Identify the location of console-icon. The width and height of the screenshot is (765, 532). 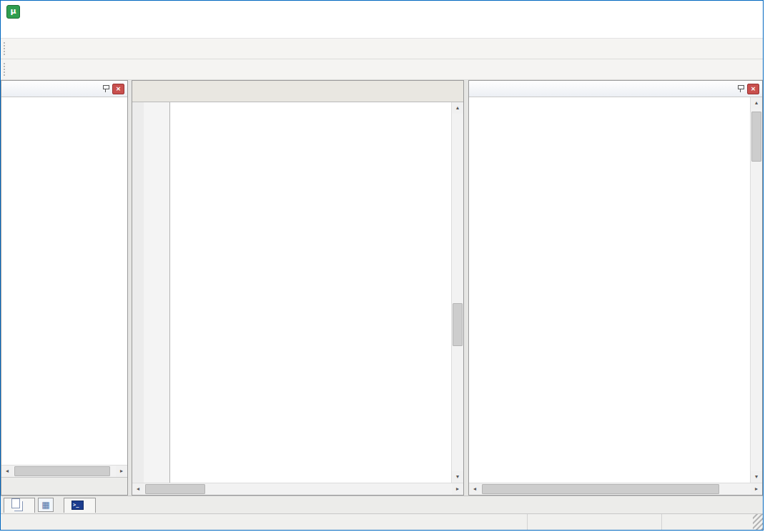
(77, 505).